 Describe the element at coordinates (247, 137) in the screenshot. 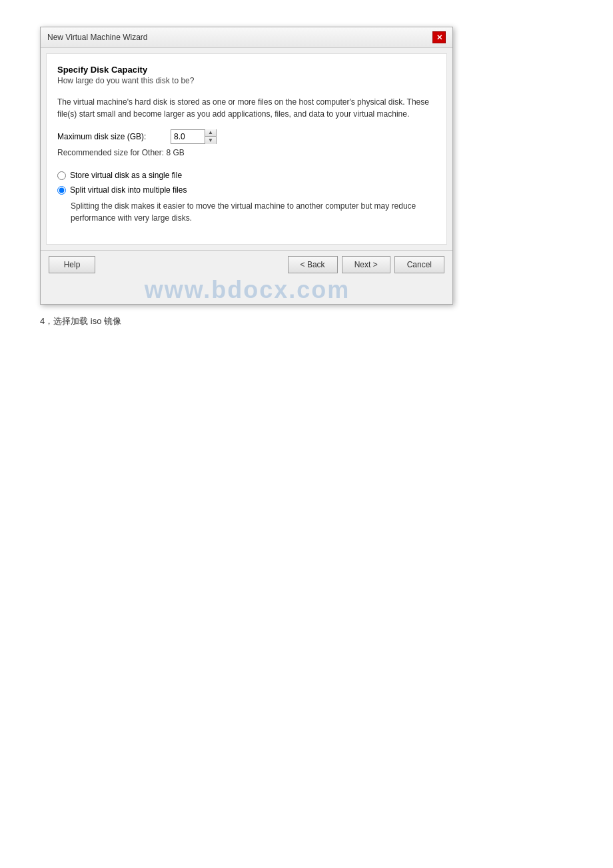

I see `disk-size-row: Maximum disk size (GB): ▲ ▼` at that location.